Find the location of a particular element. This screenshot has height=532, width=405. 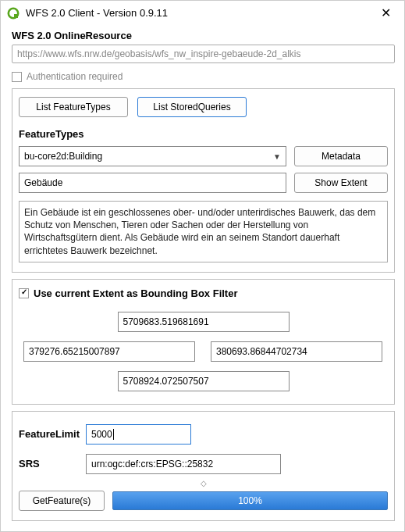

show-extent-button: Show Extent is located at coordinates (341, 183).